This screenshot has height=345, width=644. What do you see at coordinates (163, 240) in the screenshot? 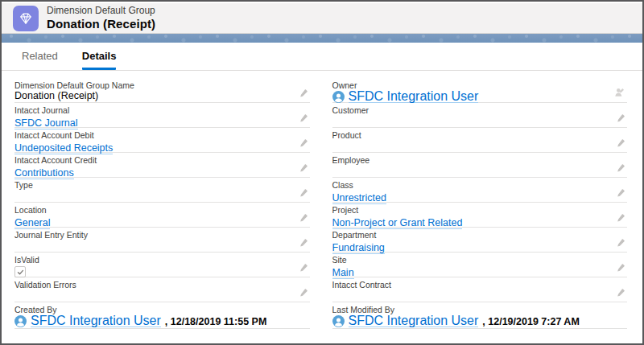
I see `field-journal-entry-entity: Journal Entry Entity` at bounding box center [163, 240].